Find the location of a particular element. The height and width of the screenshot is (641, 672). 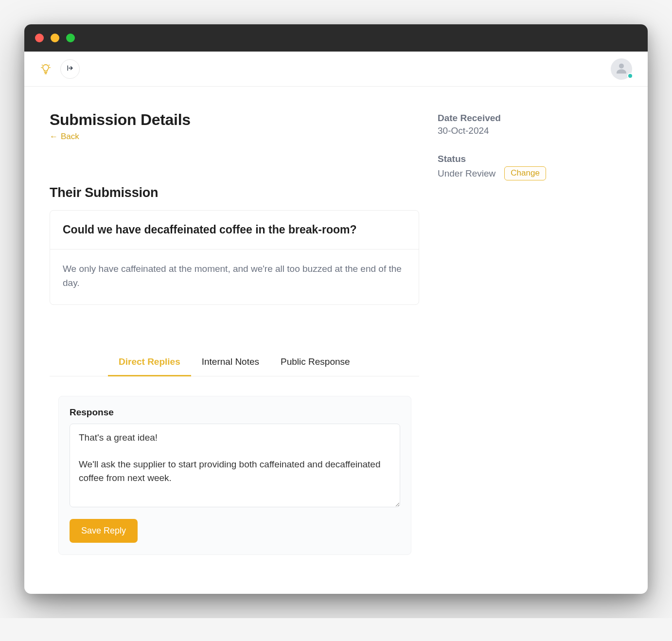

tab-public-response: Public Response is located at coordinates (315, 363).